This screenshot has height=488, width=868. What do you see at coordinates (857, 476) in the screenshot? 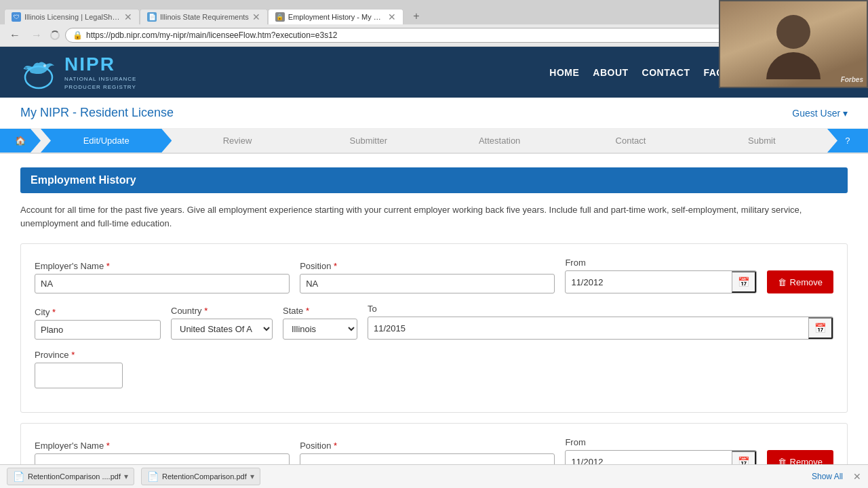
I see `download-close-button: ✕` at bounding box center [857, 476].